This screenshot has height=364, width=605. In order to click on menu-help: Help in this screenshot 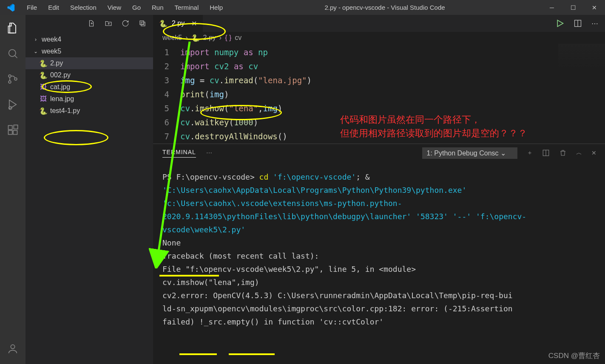, I will do `click(216, 8)`.